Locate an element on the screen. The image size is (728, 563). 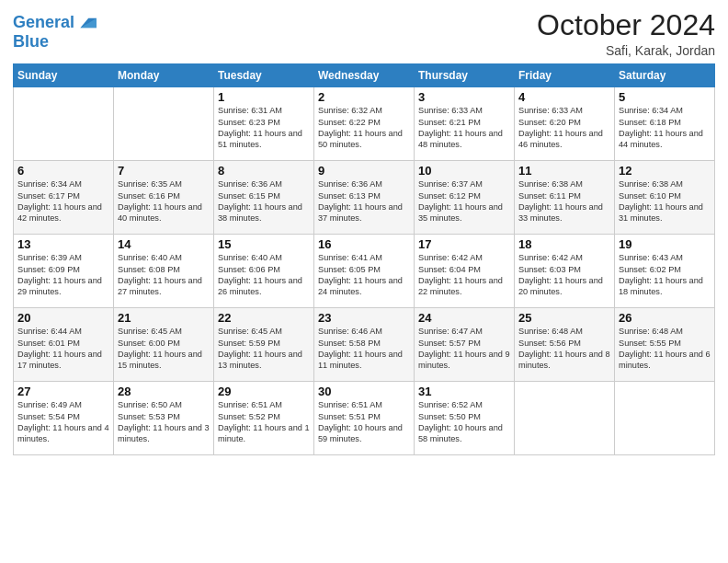
day-number: 21 is located at coordinates (164, 318).